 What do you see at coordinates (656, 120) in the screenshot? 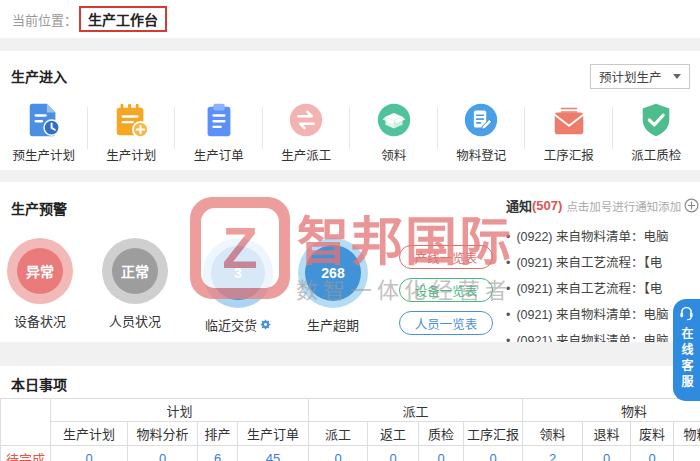
I see `shield-check-icon` at bounding box center [656, 120].